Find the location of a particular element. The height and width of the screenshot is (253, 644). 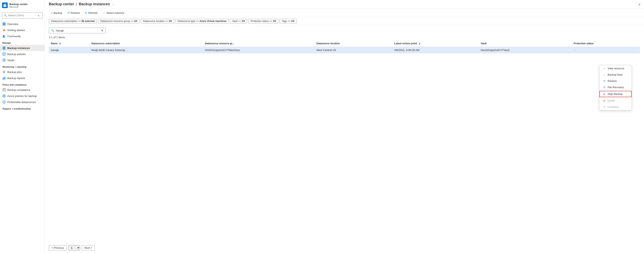

items-count: 1-1 of 1 items is located at coordinates (344, 37).